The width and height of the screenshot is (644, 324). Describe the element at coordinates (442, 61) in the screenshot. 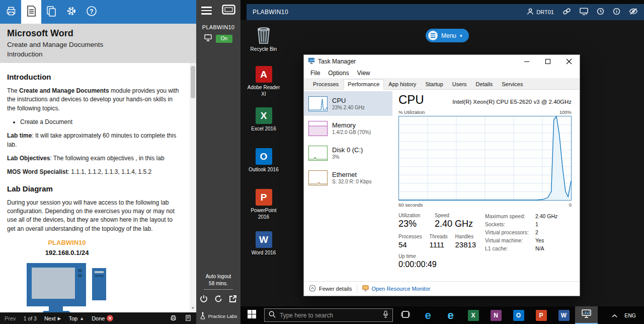

I see `task-manager-titlebar: Task Manager` at that location.